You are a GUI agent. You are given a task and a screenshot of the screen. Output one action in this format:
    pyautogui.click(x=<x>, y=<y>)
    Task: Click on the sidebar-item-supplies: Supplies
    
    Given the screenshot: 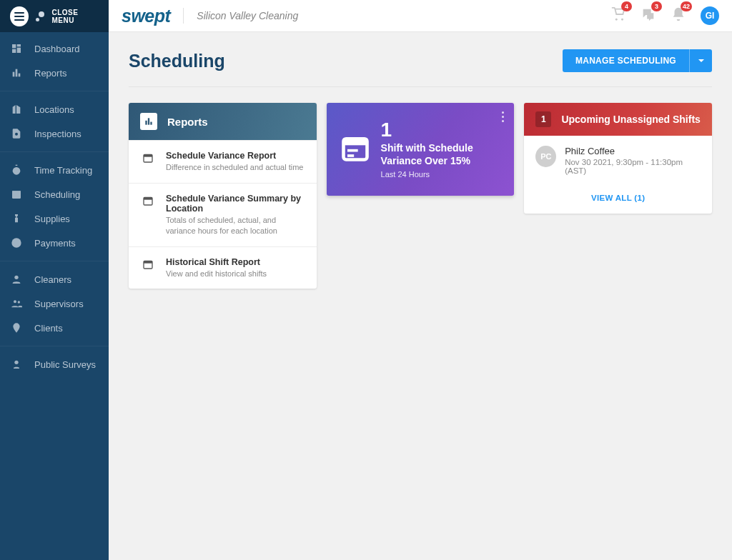 What is the action you would take?
    pyautogui.click(x=54, y=219)
    